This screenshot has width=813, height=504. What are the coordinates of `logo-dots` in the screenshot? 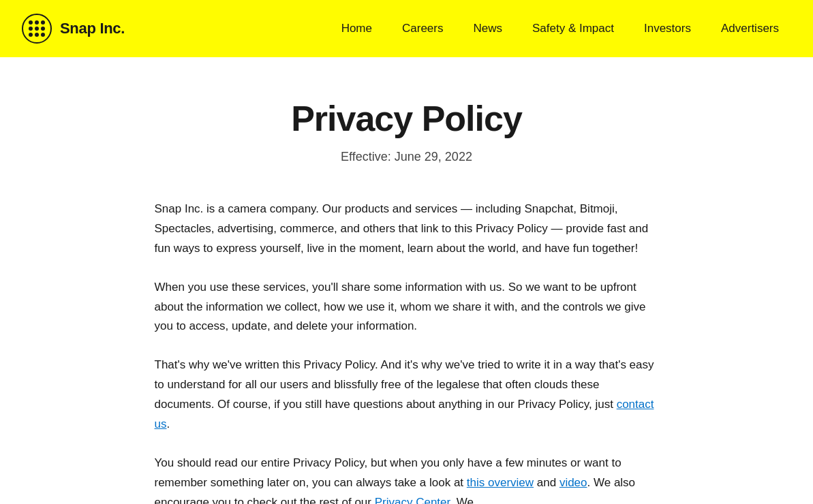 It's located at (37, 29).